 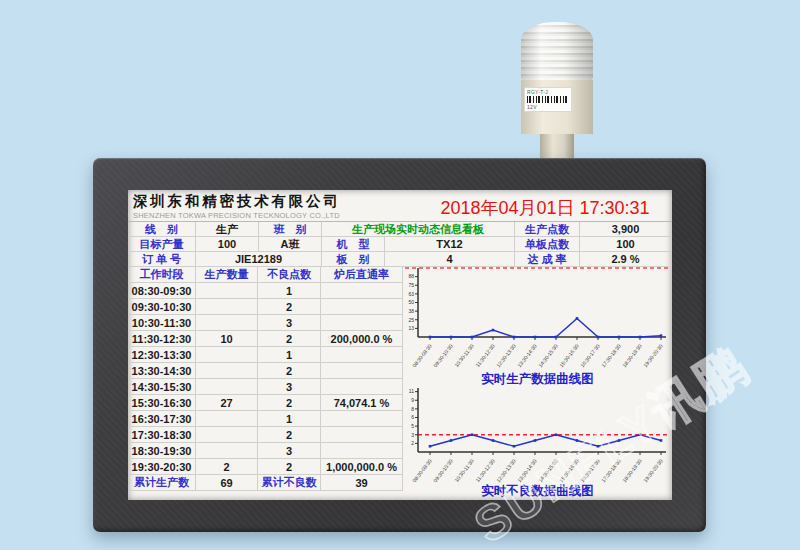 What do you see at coordinates (548, 244) in the screenshot?
I see `info-label-unit-points: 单板点数` at bounding box center [548, 244].